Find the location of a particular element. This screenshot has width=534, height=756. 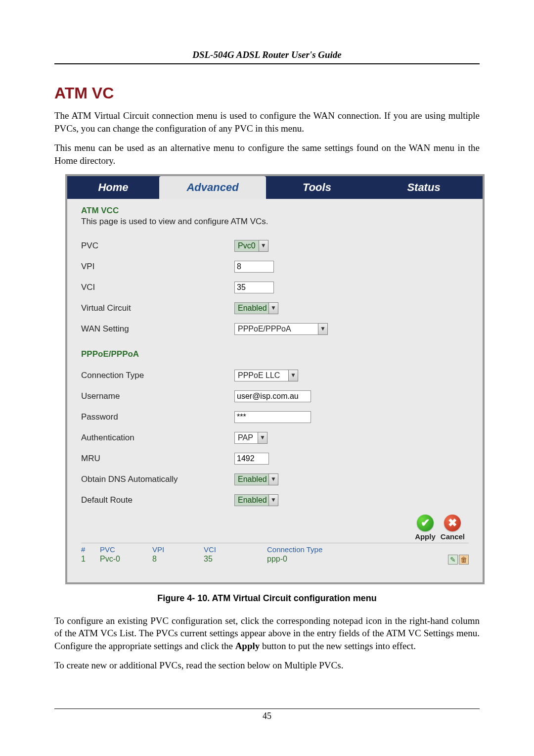

cell-num: 1 is located at coordinates (90, 560).